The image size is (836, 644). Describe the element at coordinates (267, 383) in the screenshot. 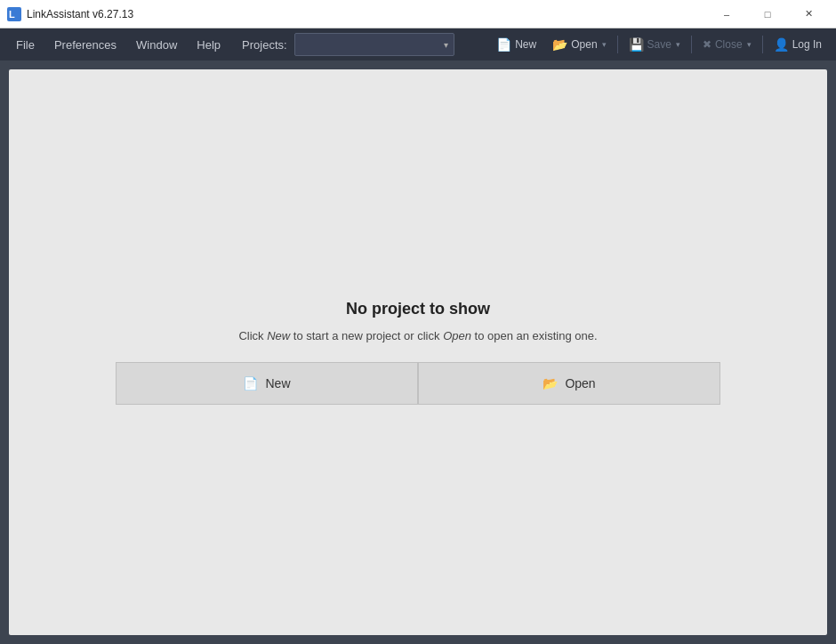

I see `empty-new-button: New` at that location.